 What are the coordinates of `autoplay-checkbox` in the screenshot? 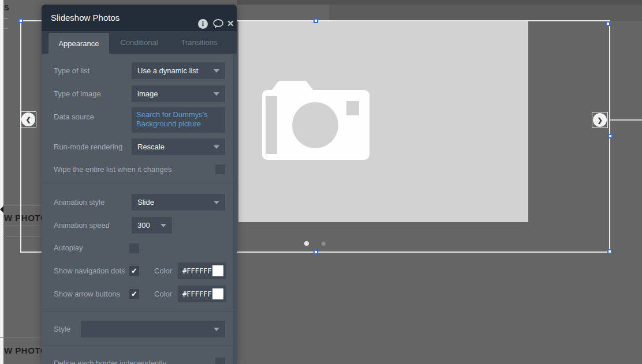 It's located at (134, 248).